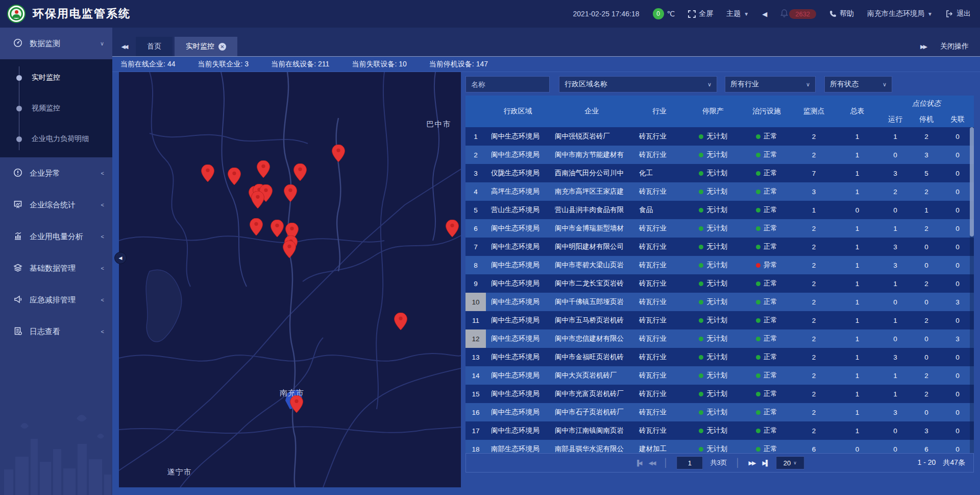  Describe the element at coordinates (720, 375) in the screenshot. I see `table-row: 14阆中生态环境局阆中大兴页岩机砖厂砖瓦行业无计划正常21120` at that location.